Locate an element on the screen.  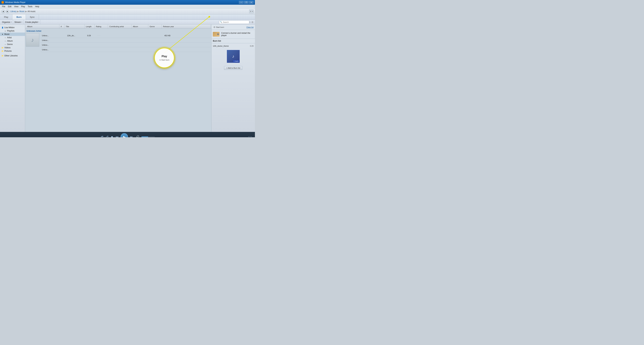
menu-tools: Tools is located at coordinates (30, 7).